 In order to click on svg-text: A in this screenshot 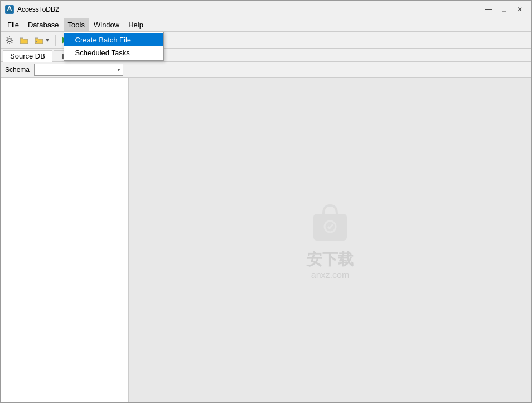, I will do `click(9, 9)`.